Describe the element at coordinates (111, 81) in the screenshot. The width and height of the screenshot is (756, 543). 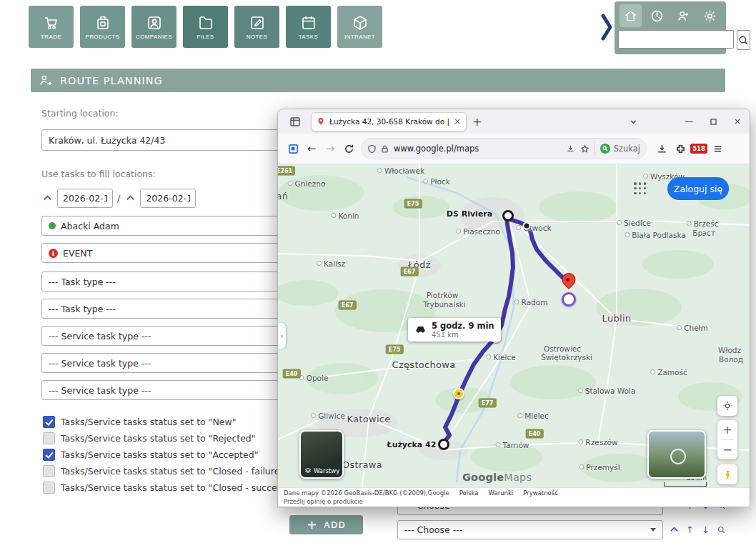
I see `page-title: ROUTE PLANNING` at that location.